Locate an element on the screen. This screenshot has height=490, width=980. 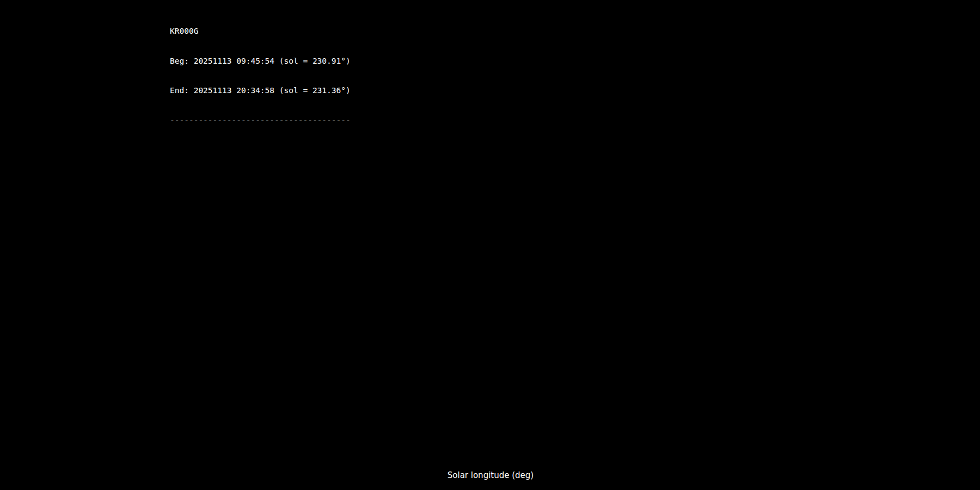
info-block: KR000G Beg: 20251113 09:45:54 (sol = 230… is located at coordinates (260, 81).